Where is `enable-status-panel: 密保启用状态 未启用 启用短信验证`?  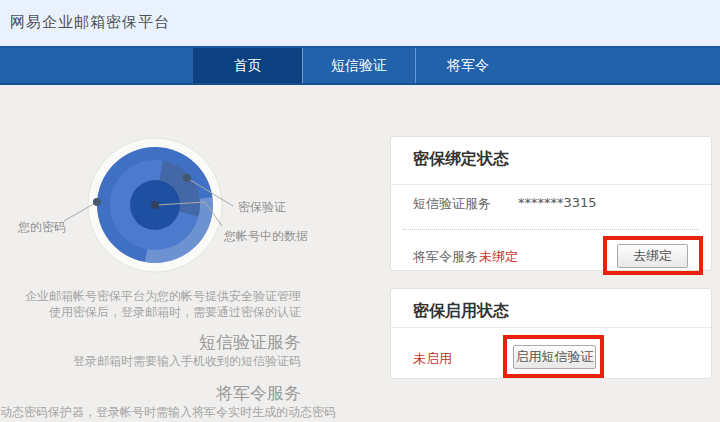
enable-status-panel: 密保启用状态 未启用 启用短信验证 is located at coordinates (551, 334).